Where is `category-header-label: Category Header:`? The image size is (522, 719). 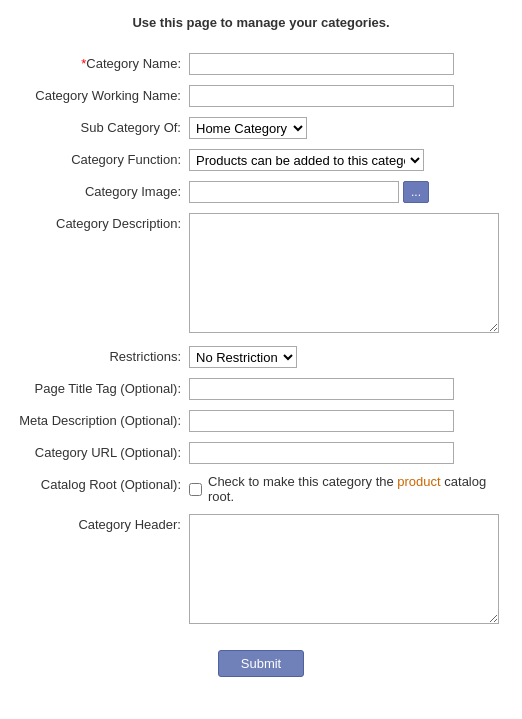 category-header-label: Category Header: is located at coordinates (98, 570).